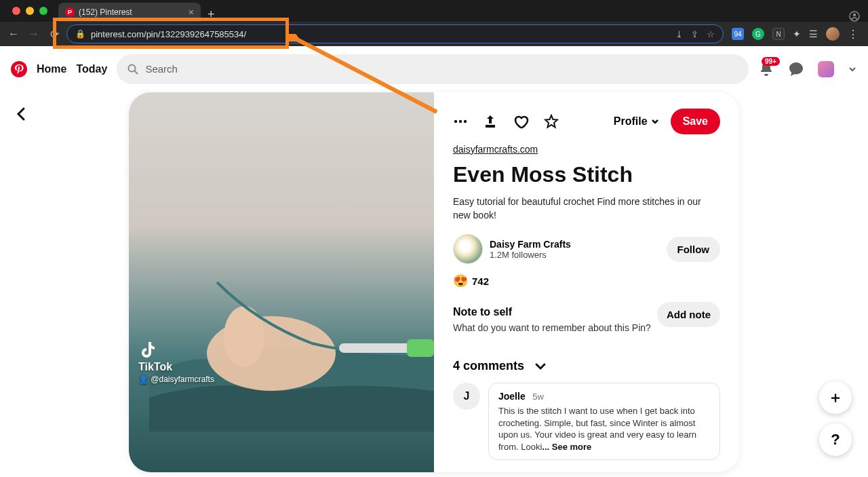 This screenshot has height=477, width=868. What do you see at coordinates (460, 281) in the screenshot?
I see `heart-react-icon: 😍` at bounding box center [460, 281].